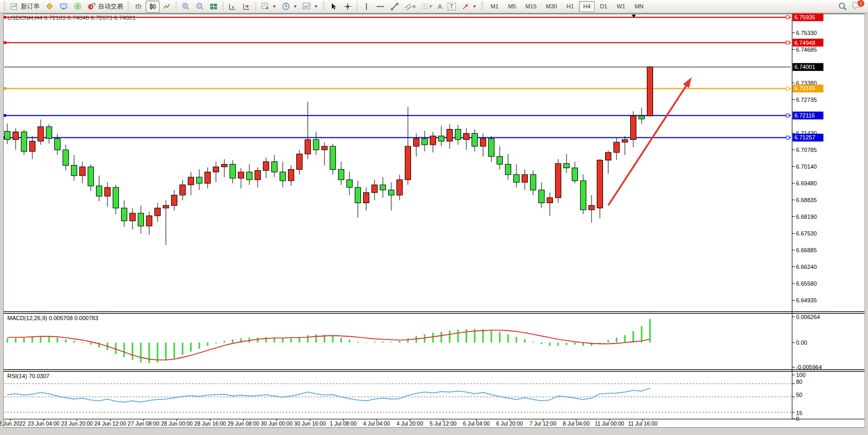 The height and width of the screenshot is (435, 868). What do you see at coordinates (587, 6) in the screenshot?
I see `timeframe-button-h4: H4` at bounding box center [587, 6].